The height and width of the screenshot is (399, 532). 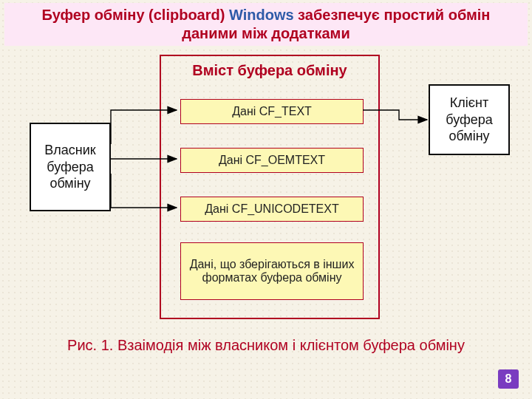 What do you see at coordinates (266, 24) in the screenshot?
I see `slide-title: Буфер обміну (clipboard) Windows забезпе…` at bounding box center [266, 24].